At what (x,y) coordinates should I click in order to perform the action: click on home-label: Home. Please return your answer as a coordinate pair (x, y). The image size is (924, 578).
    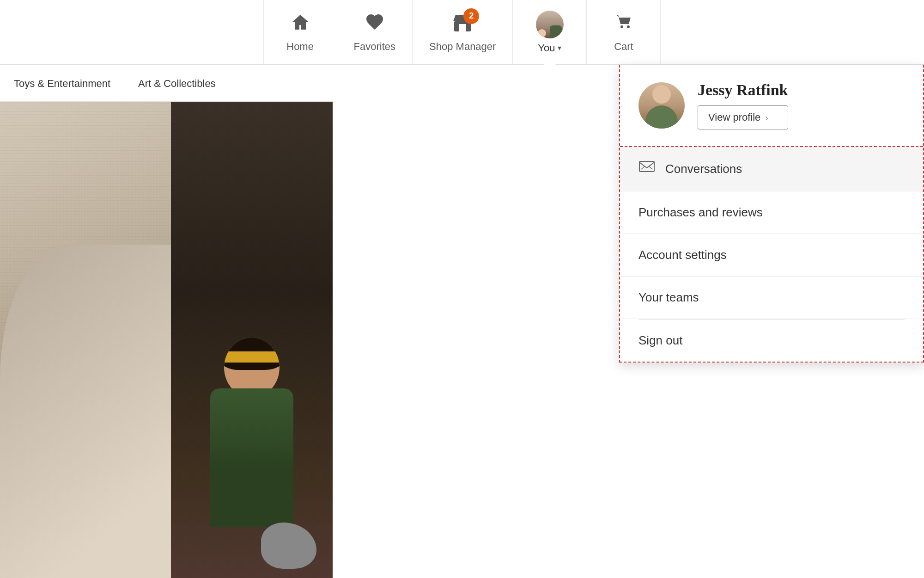
    Looking at the image, I should click on (300, 47).